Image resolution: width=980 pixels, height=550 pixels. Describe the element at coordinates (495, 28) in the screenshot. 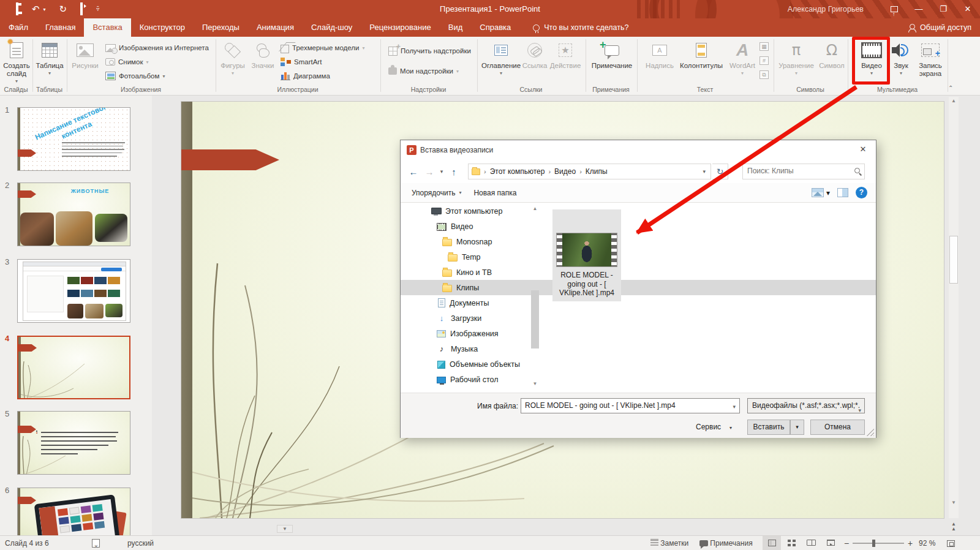

I see `tab-help: Справка` at that location.